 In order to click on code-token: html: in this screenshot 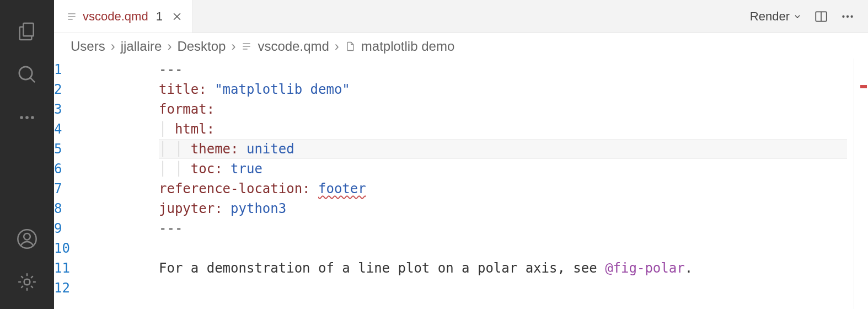, I will do `click(195, 129)`.